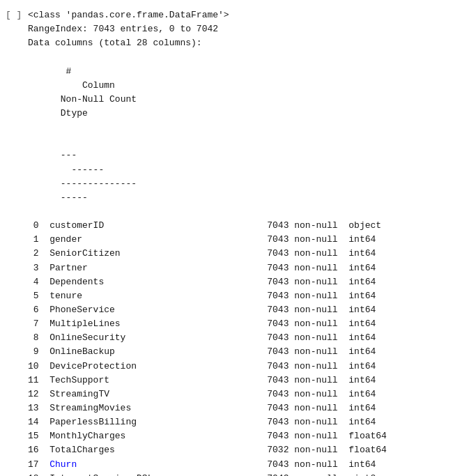 Image resolution: width=453 pixels, height=476 pixels. What do you see at coordinates (238, 408) in the screenshot?
I see `table-row: 13 StreamingMovies 7043 non-null int64` at bounding box center [238, 408].